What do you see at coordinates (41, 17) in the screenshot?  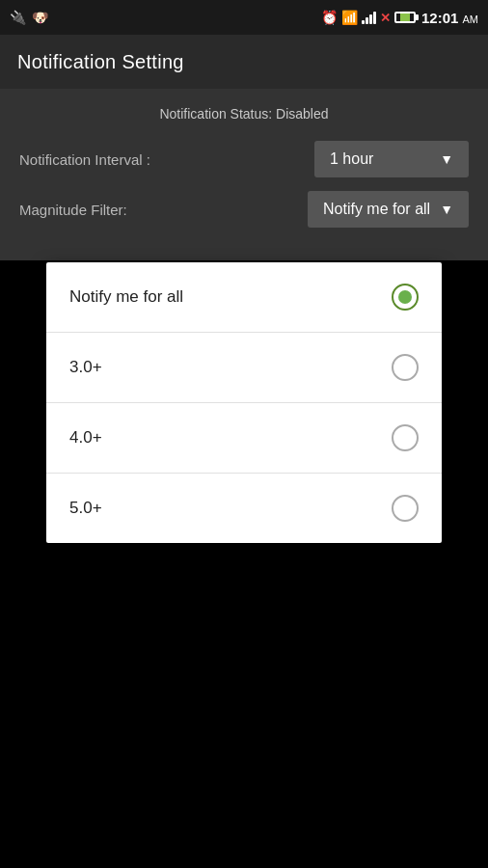 I see `android-icon: 🐶` at bounding box center [41, 17].